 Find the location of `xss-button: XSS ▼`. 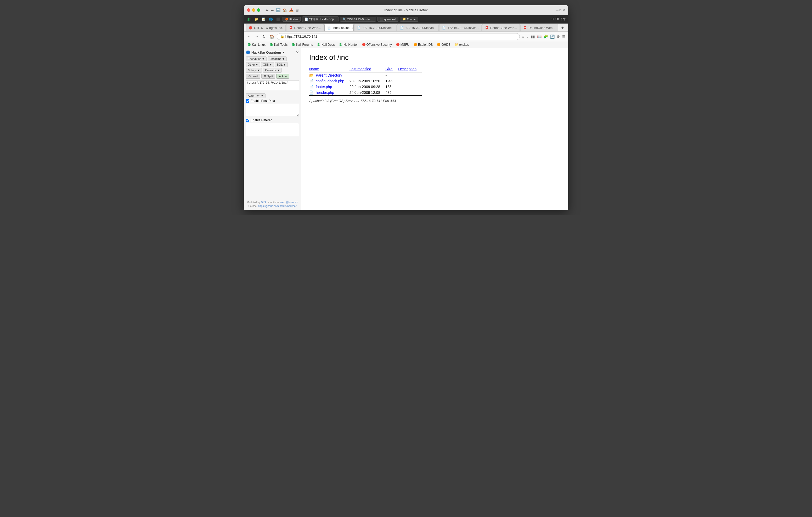

xss-button: XSS ▼ is located at coordinates (267, 65).